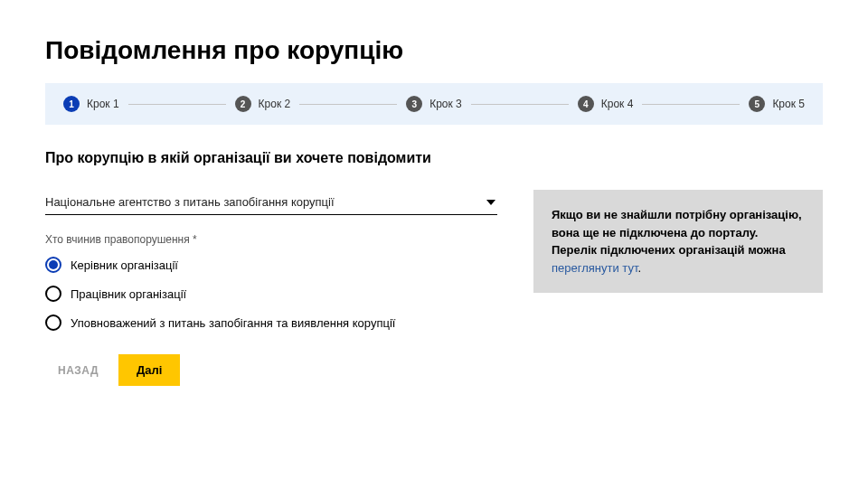  I want to click on organization-select: Національне агентство з питань запобіган…, so click(271, 202).